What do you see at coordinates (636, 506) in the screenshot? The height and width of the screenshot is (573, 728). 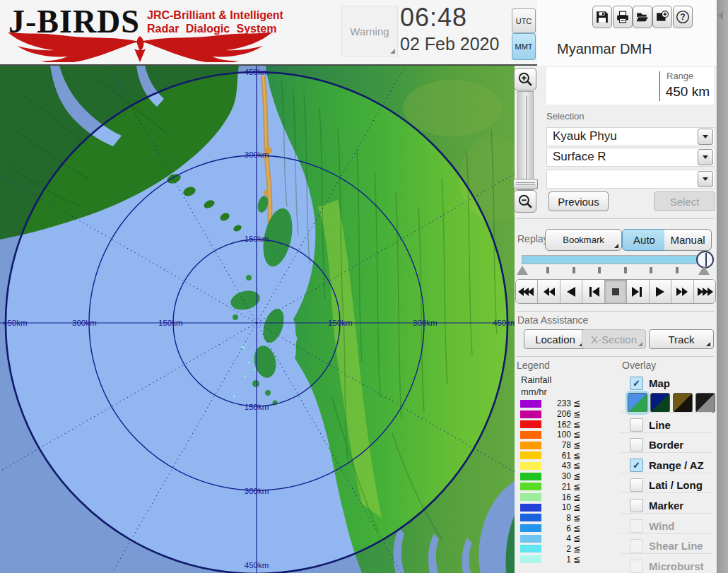 I see `overlay-item-marker-checkbox` at bounding box center [636, 506].